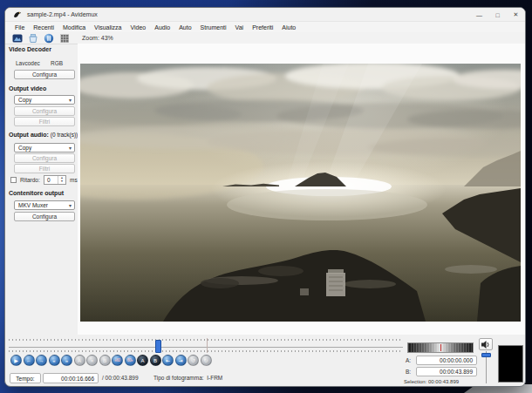  What do you see at coordinates (42, 361) in the screenshot?
I see `next-frame-button: →` at bounding box center [42, 361].